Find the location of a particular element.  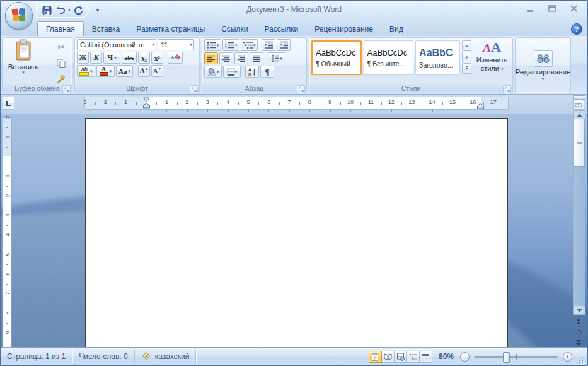

grow-font-button: А ▲ is located at coordinates (144, 71).